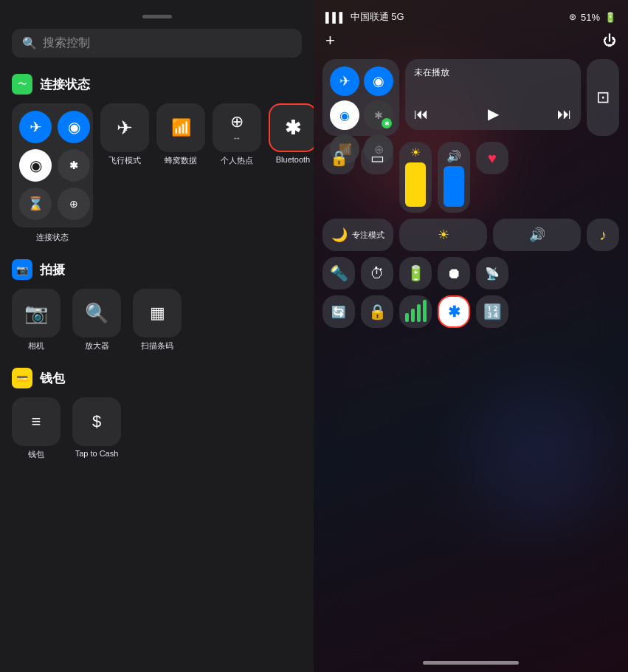 The height and width of the screenshot is (672, 628). Describe the element at coordinates (156, 378) in the screenshot. I see `wallet-section-header: 💳 钱包` at that location.